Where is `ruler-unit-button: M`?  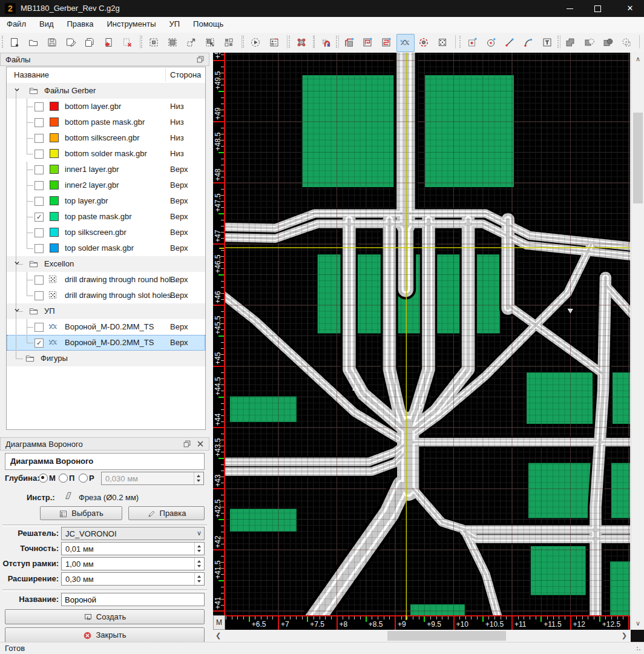
ruler-unit-button: M is located at coordinates (219, 623).